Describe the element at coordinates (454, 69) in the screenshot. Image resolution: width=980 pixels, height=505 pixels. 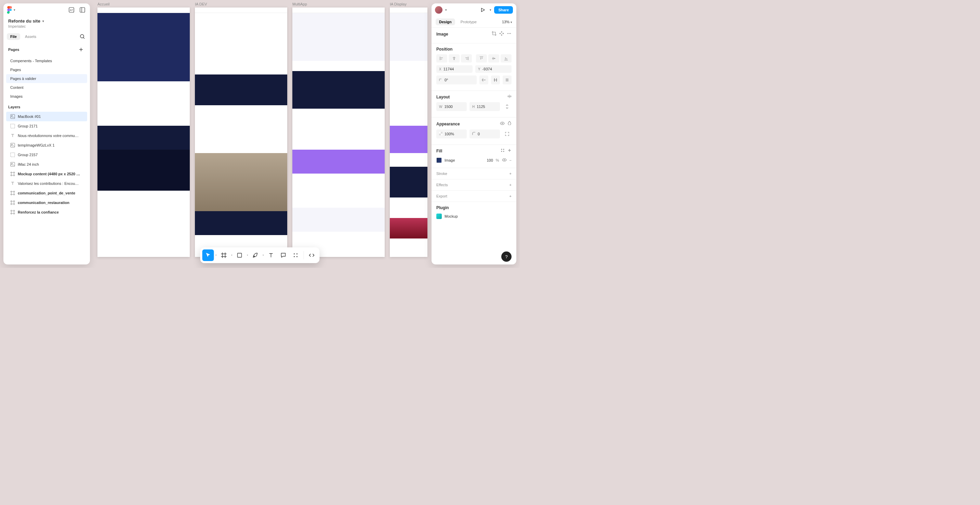
I see `x-input: X11744` at that location.